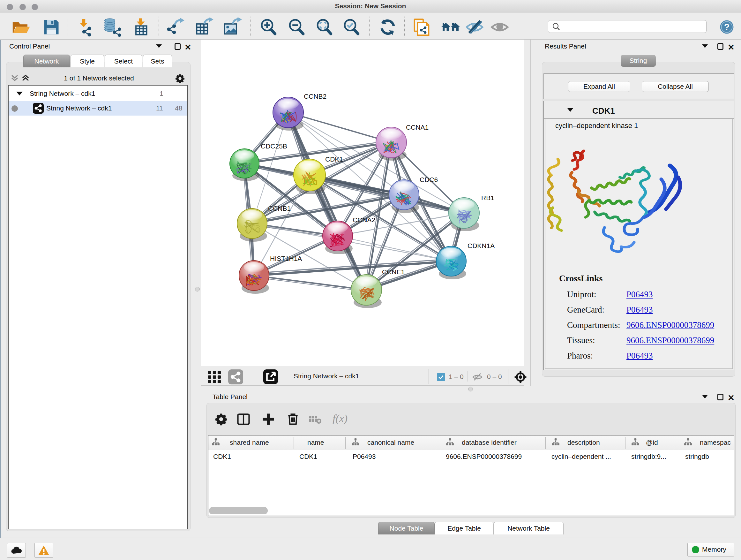  I want to click on svg-text: CCNA2, so click(364, 220).